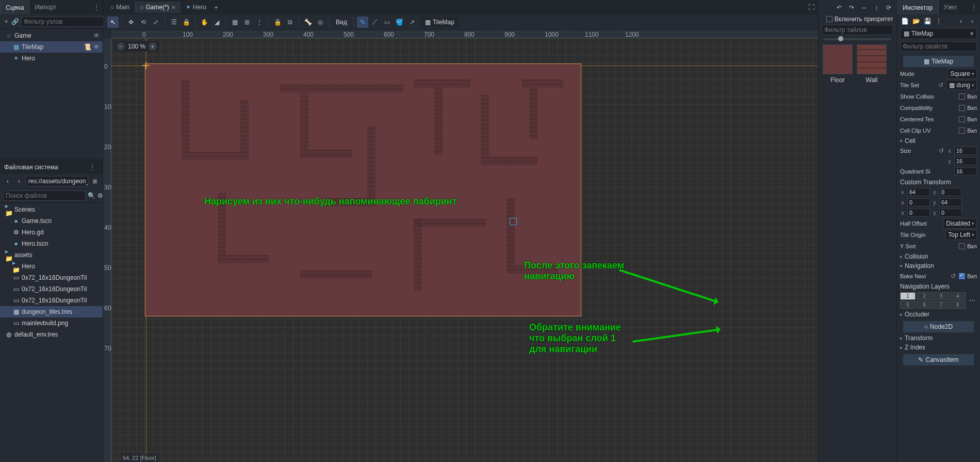 This screenshot has width=980, height=462. I want to click on prop-tileset-value: ▦dung▾, so click(961, 85).